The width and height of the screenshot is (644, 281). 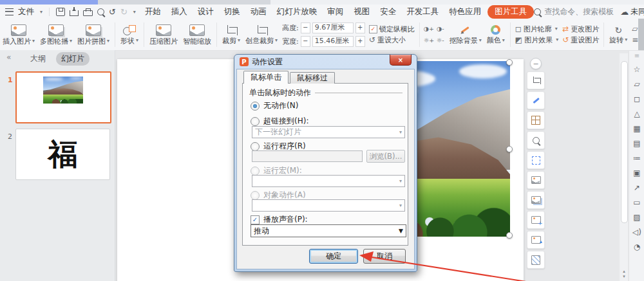 I want to click on tab-outline: 大纲, so click(x=38, y=59).